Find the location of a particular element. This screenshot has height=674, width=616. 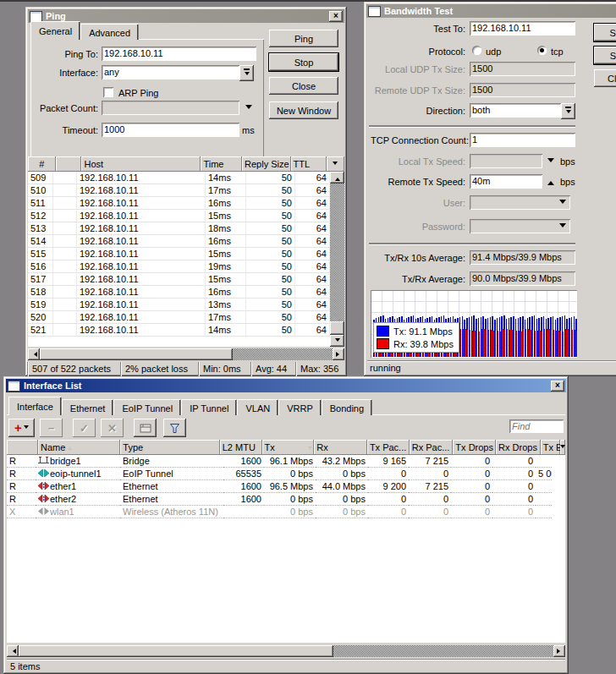

ping-result-row: 514192.168.10.1116ms5064 is located at coordinates (179, 242).